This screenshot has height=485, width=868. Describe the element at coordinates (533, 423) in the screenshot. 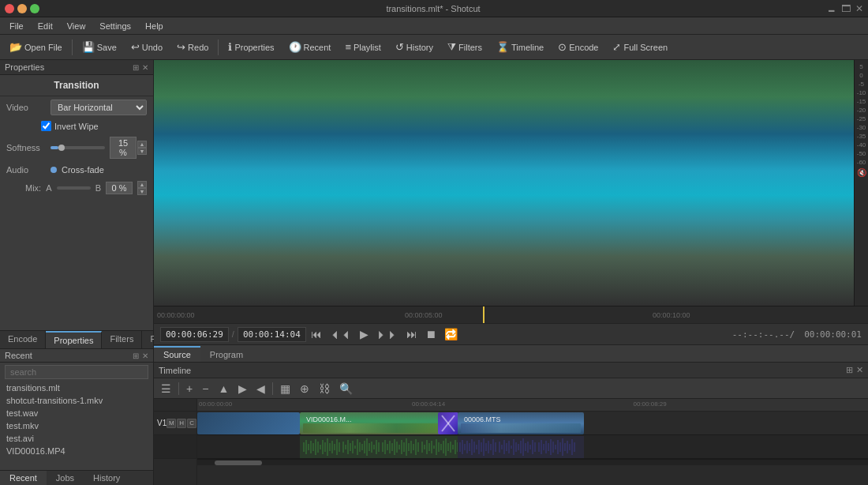

I see `track-v1-row: VID00016.M...` at that location.